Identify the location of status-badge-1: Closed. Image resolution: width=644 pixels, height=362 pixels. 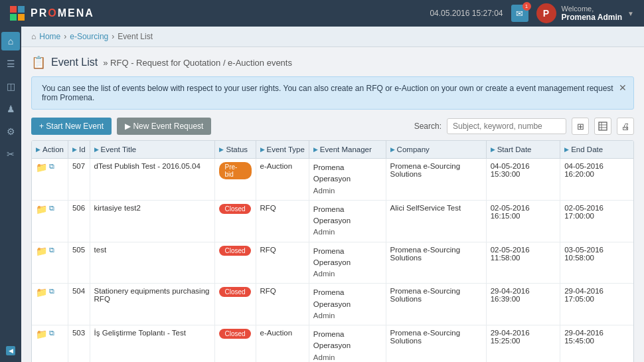
(235, 209).